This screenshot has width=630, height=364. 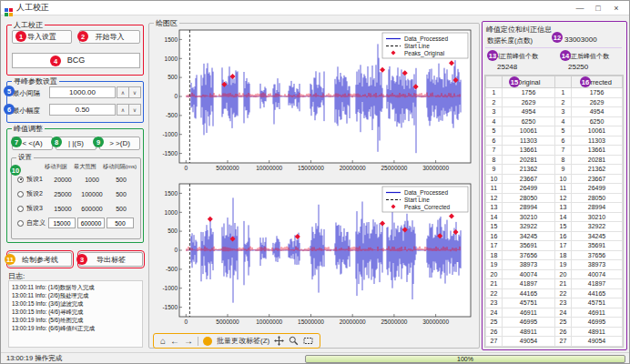 What do you see at coordinates (175, 341) in the screenshot?
I see `back-icon: ←` at bounding box center [175, 341].